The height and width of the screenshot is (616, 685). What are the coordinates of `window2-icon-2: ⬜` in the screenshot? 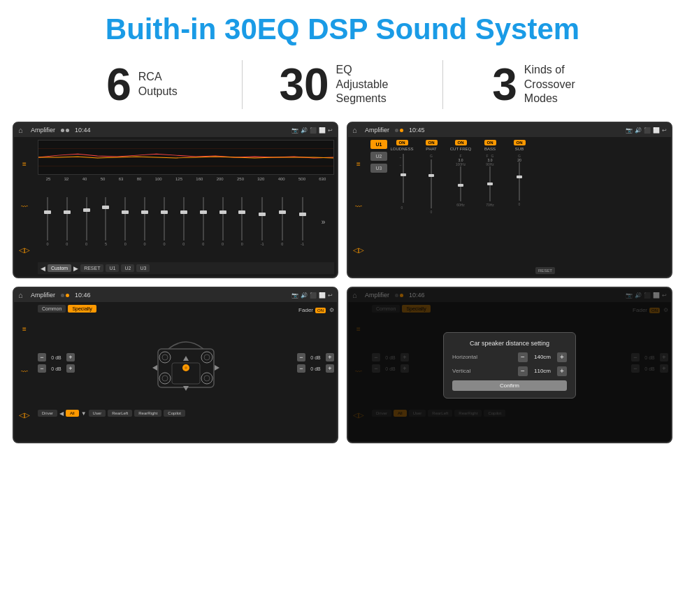 It's located at (656, 130).